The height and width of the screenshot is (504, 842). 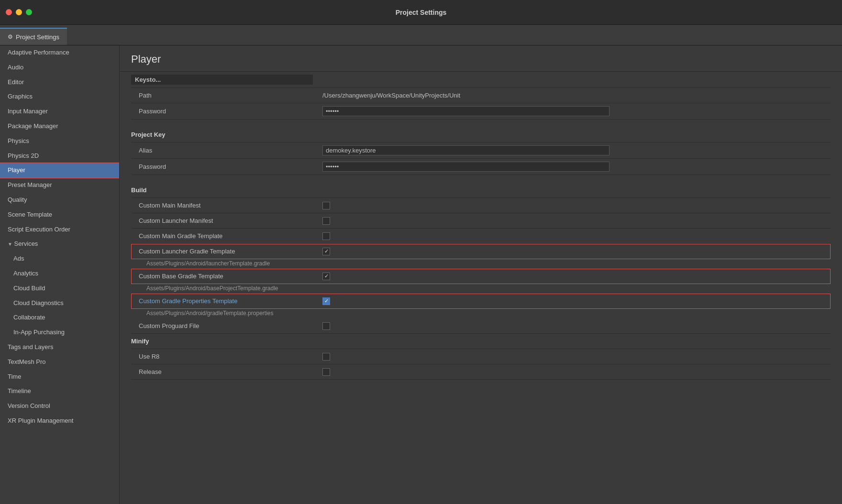 I want to click on custom-main-gradle-template-label: Custom Main Gradle Template, so click(x=227, y=236).